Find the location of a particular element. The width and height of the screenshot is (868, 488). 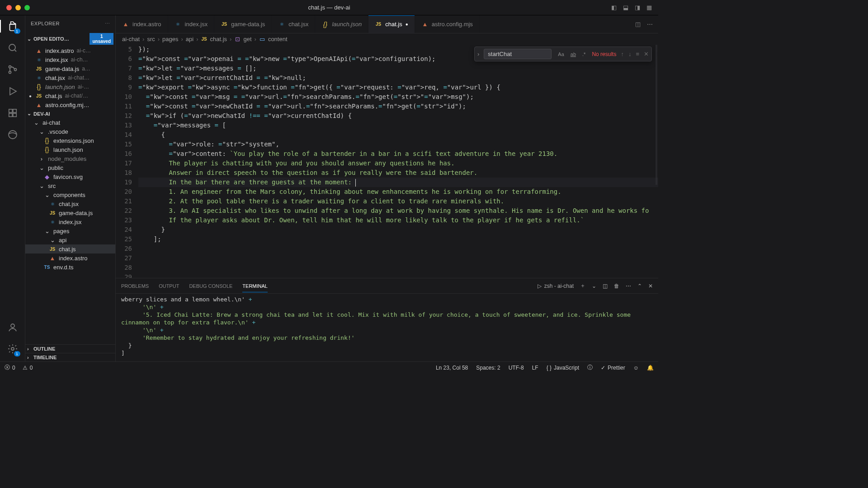

folder-row: ⌄pages is located at coordinates (71, 231).